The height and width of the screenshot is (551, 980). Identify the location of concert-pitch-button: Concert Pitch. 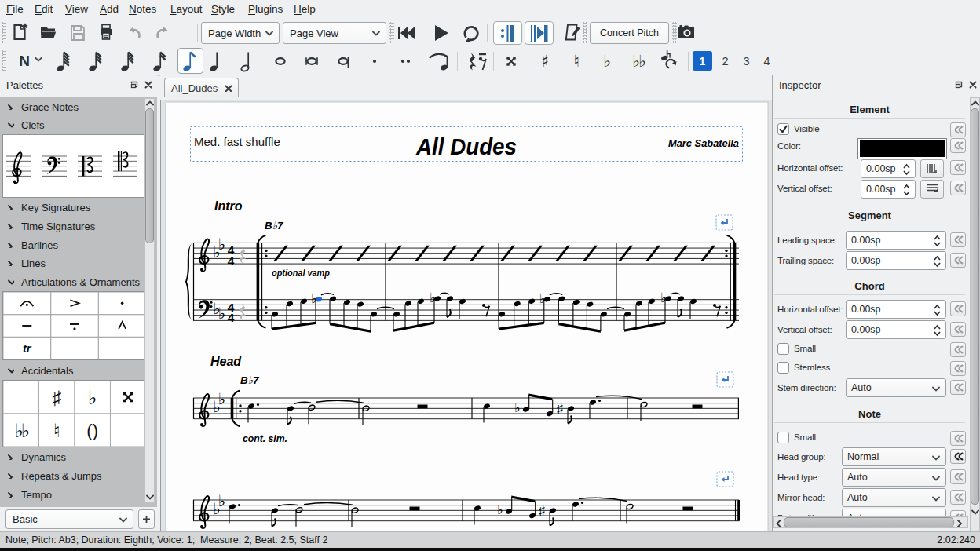
(630, 33).